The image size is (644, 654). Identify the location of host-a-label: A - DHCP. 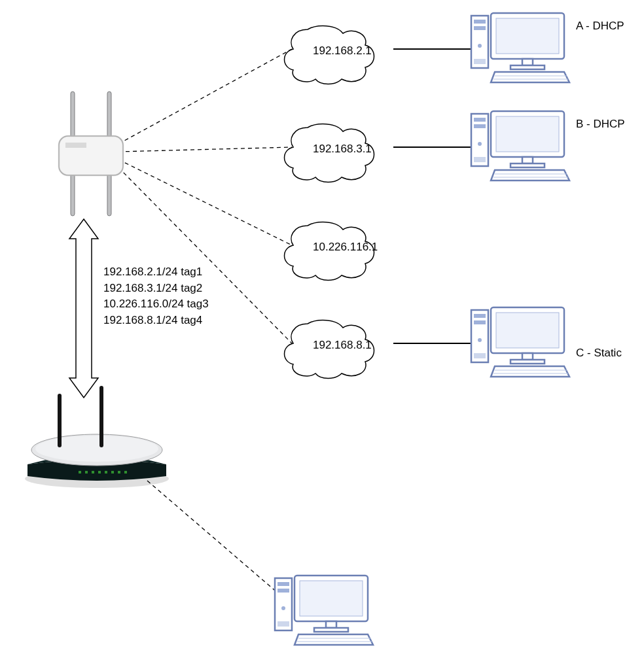
(600, 26).